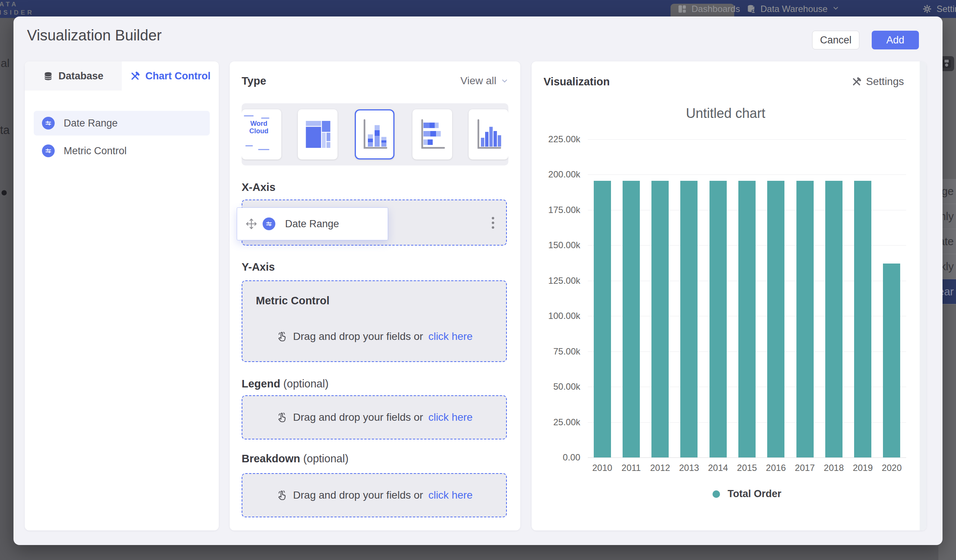  I want to click on type-section-label: Type, so click(254, 81).